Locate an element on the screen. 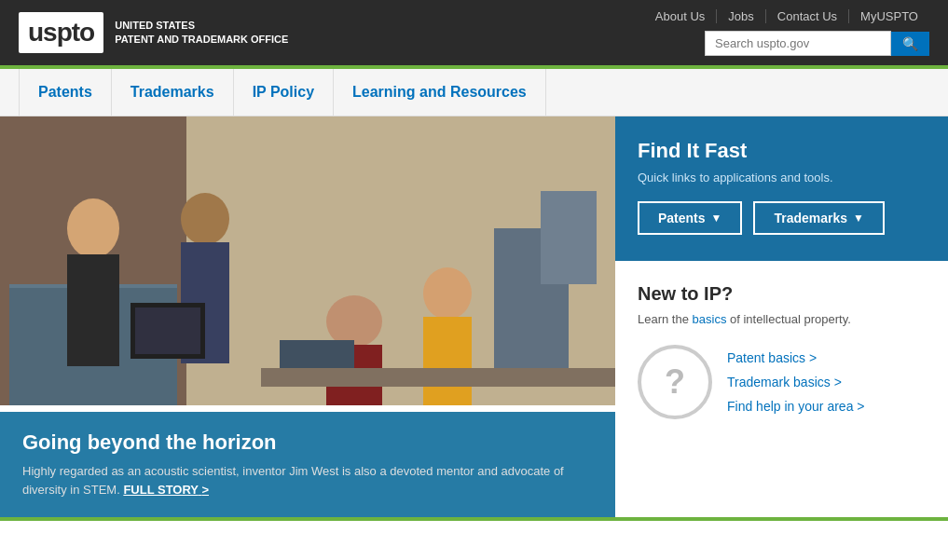 The width and height of the screenshot is (948, 560). logo-box: uspto is located at coordinates (62, 33).